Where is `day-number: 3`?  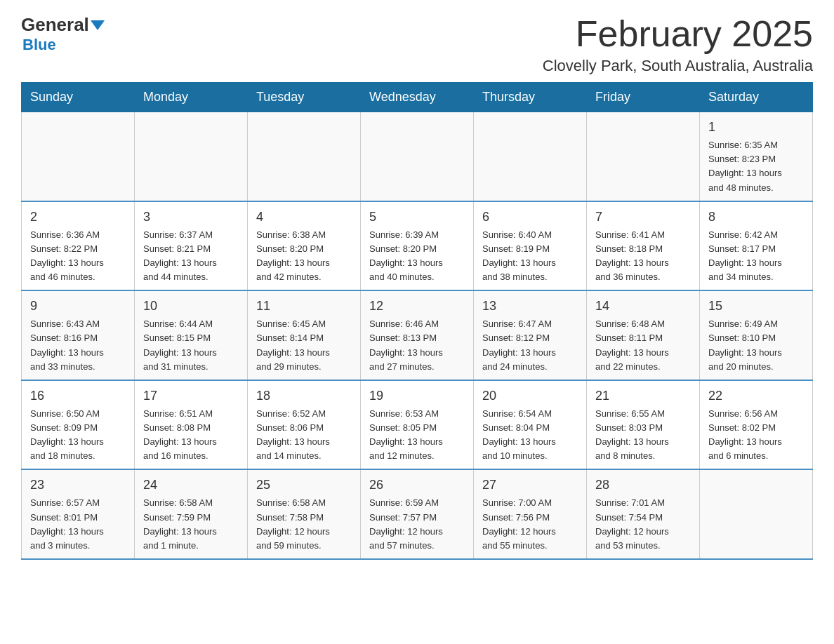 day-number: 3 is located at coordinates (191, 217).